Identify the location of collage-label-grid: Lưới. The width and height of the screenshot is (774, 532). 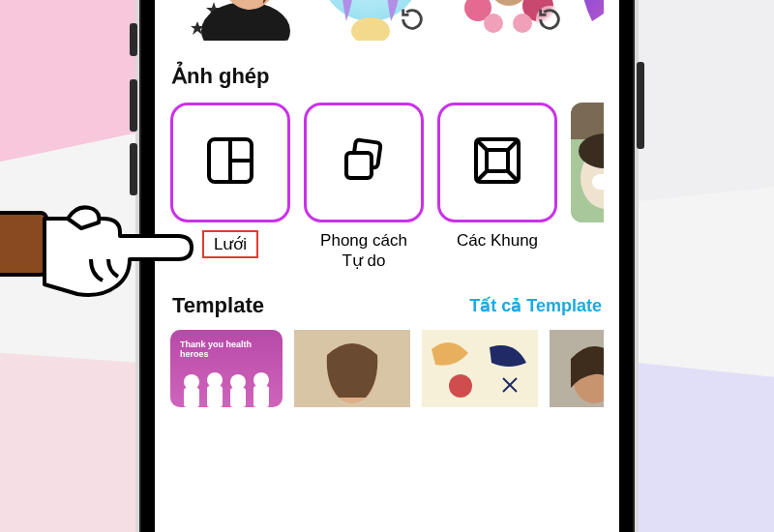
(230, 244).